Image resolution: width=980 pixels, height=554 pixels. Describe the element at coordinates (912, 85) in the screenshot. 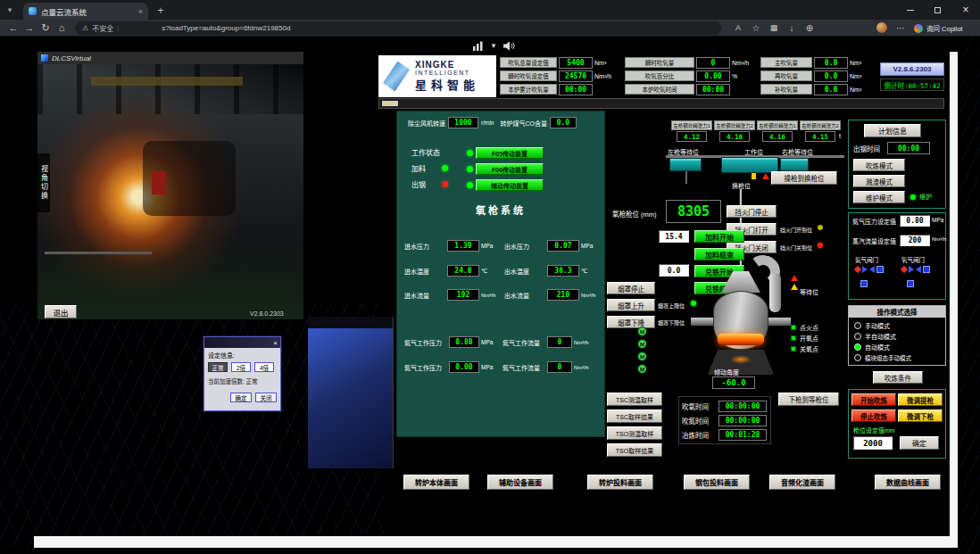

I see `countdown-display: 倒计时:00:57:42` at that location.